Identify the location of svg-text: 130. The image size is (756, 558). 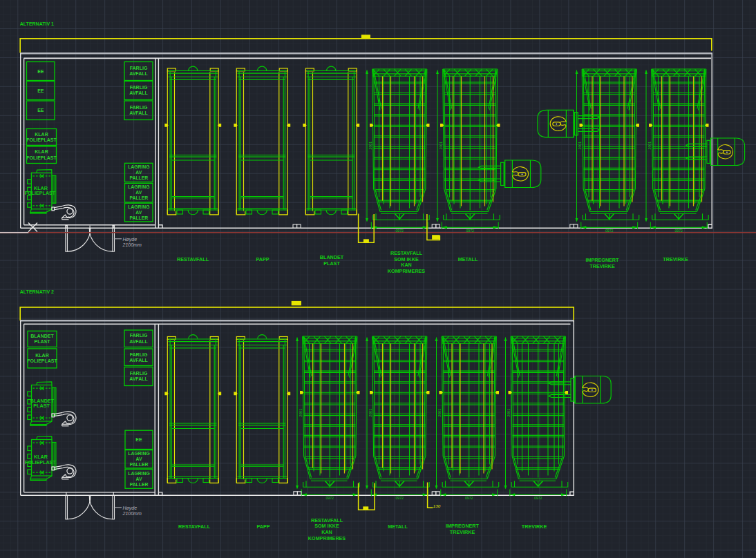
(437, 506).